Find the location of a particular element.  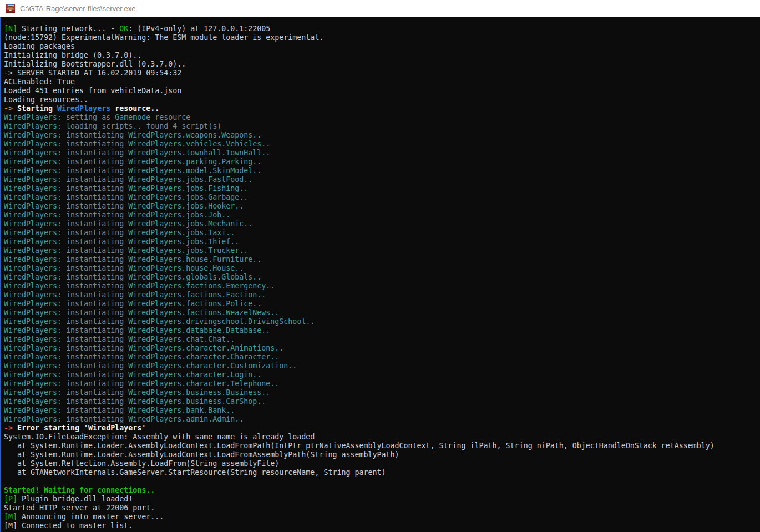

log-segment-teal: WiredPlayers.jobs.Taxi.. is located at coordinates (181, 233).